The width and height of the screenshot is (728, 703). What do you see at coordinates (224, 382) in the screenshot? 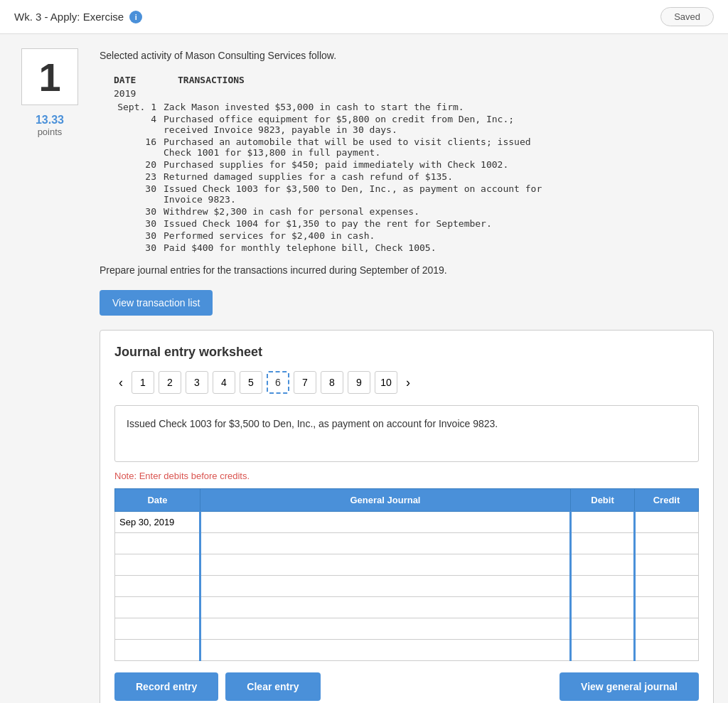
I see `page-button-4: 4` at bounding box center [224, 382].